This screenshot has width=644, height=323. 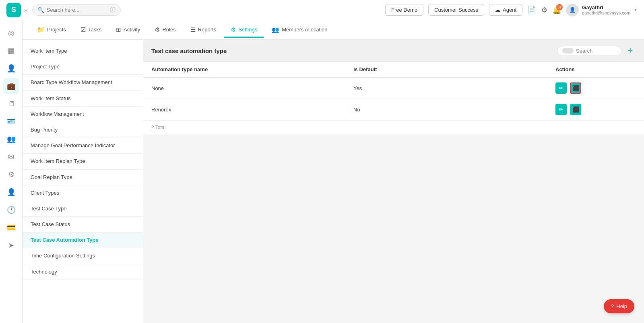 I want to click on topbar-actions: Free Demo Customer Success ☁ Agent 📄 ⚙ 🔔…, so click(x=511, y=10).